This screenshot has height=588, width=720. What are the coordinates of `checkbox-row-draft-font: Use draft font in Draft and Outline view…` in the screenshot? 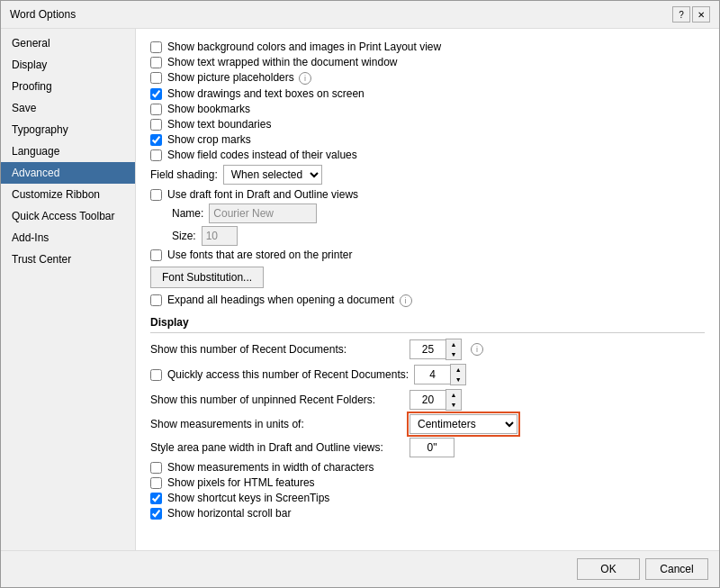 It's located at (428, 194).